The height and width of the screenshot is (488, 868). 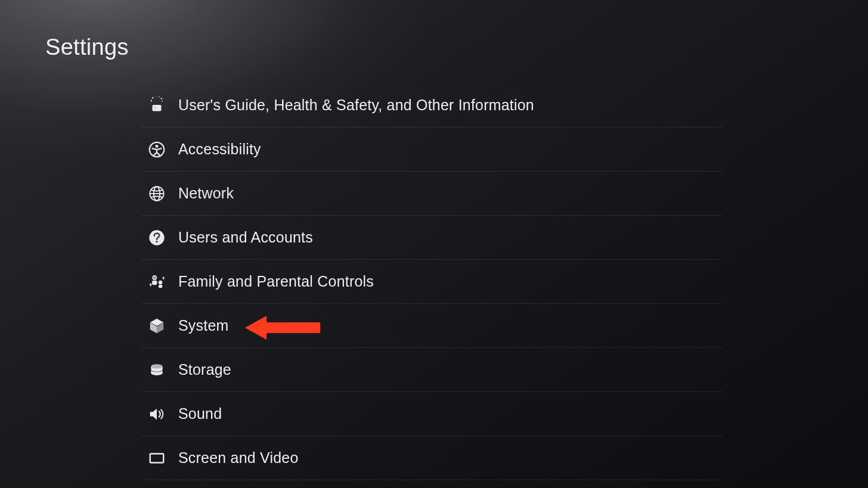 I want to click on menu-item-label: Accessibility, so click(x=219, y=149).